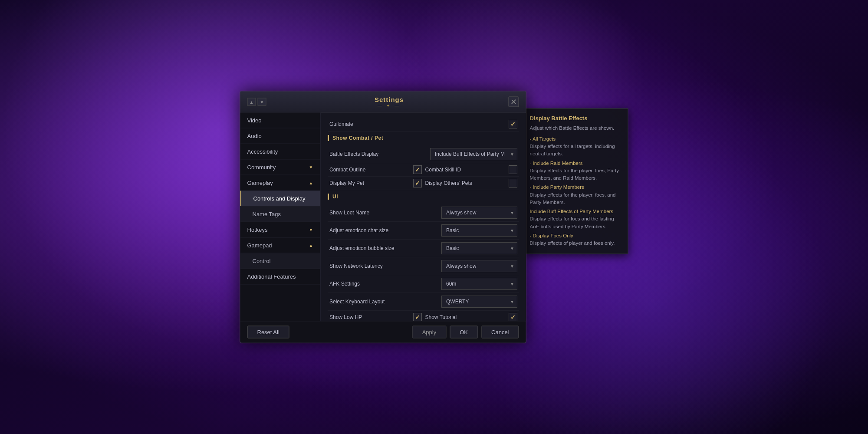 The image size is (868, 434). What do you see at coordinates (452, 230) in the screenshot?
I see `emoticon-chat-value: Basic` at bounding box center [452, 230].